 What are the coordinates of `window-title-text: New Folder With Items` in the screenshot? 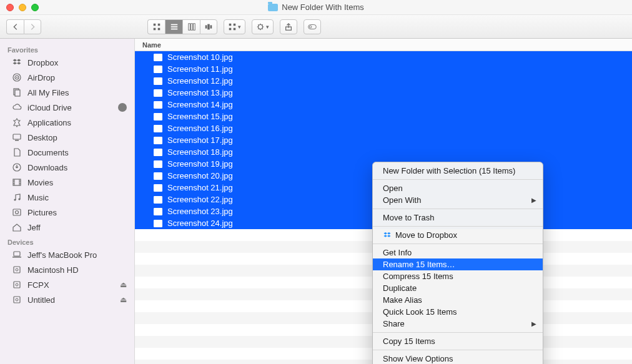 It's located at (322, 7).